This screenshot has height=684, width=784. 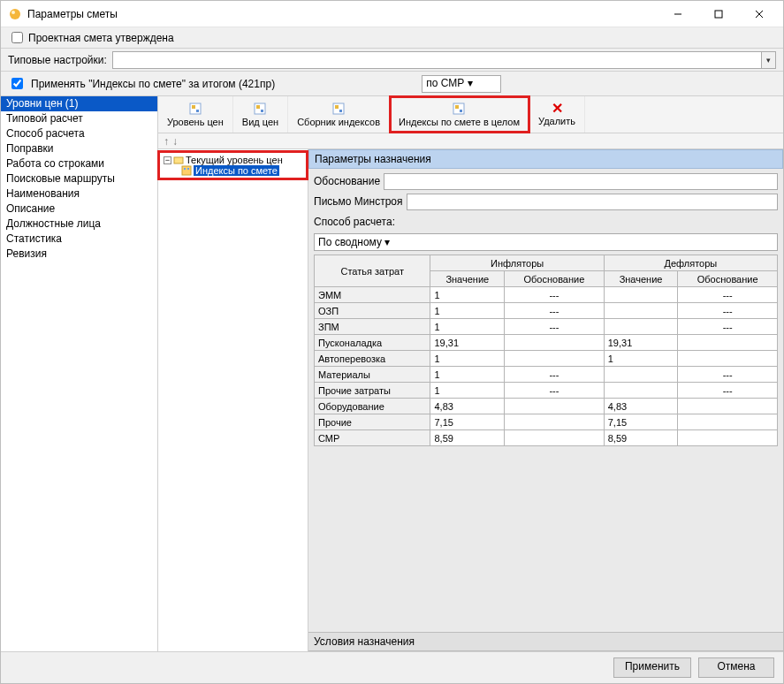 I want to click on titlebar: Параметры сметы, so click(x=392, y=14).